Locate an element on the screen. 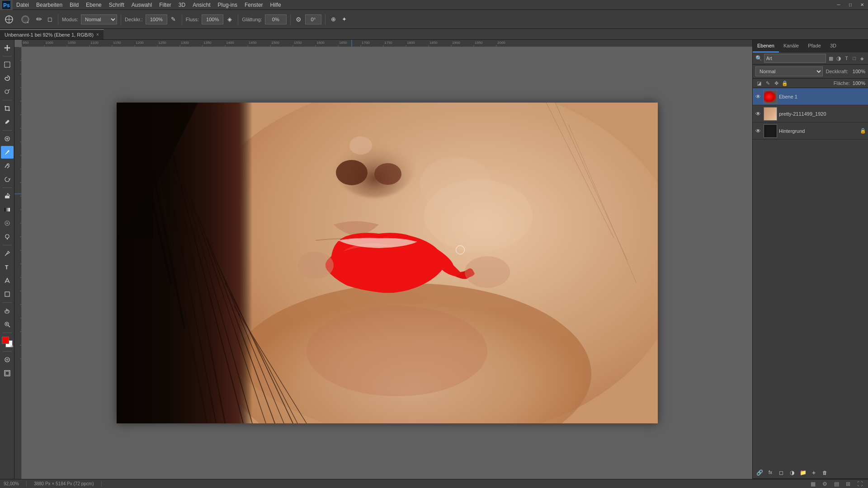 Image resolution: width=868 pixels, height=488 pixels. window-close-button: ✕ is located at coordinates (862, 5).